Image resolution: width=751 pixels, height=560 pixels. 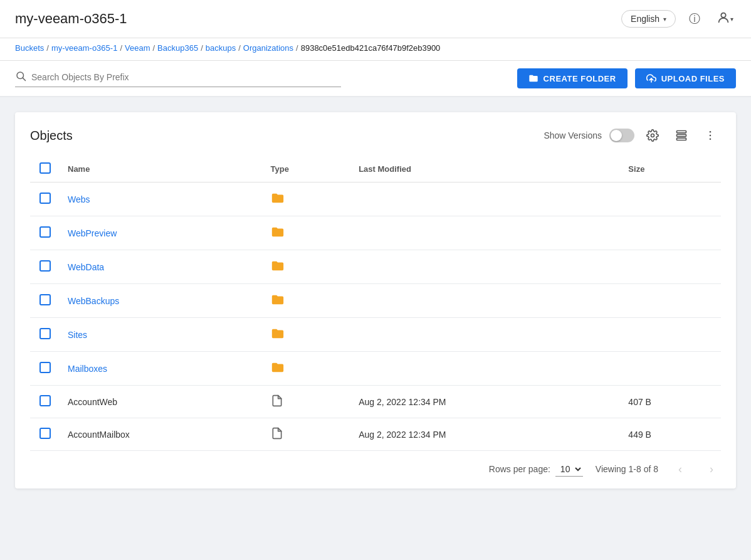 I want to click on row-name-cell: WebData, so click(x=162, y=267).